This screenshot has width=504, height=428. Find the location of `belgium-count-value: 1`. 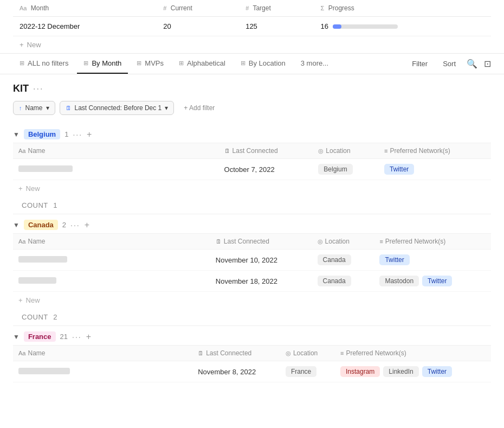

belgium-count-value: 1 is located at coordinates (55, 205).